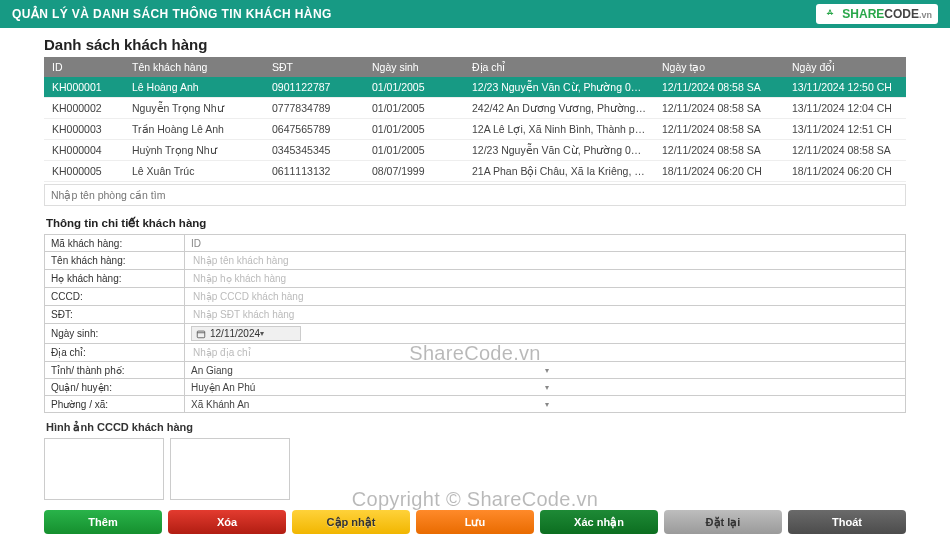  Describe the element at coordinates (545, 370) in the screenshot. I see `select-province: An Giang▾` at that location.